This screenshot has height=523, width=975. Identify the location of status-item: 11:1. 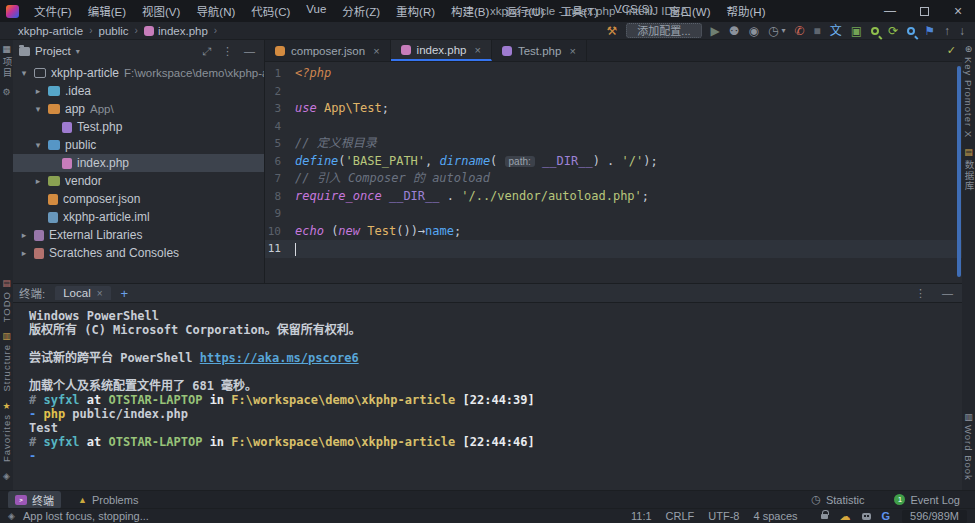
(642, 516).